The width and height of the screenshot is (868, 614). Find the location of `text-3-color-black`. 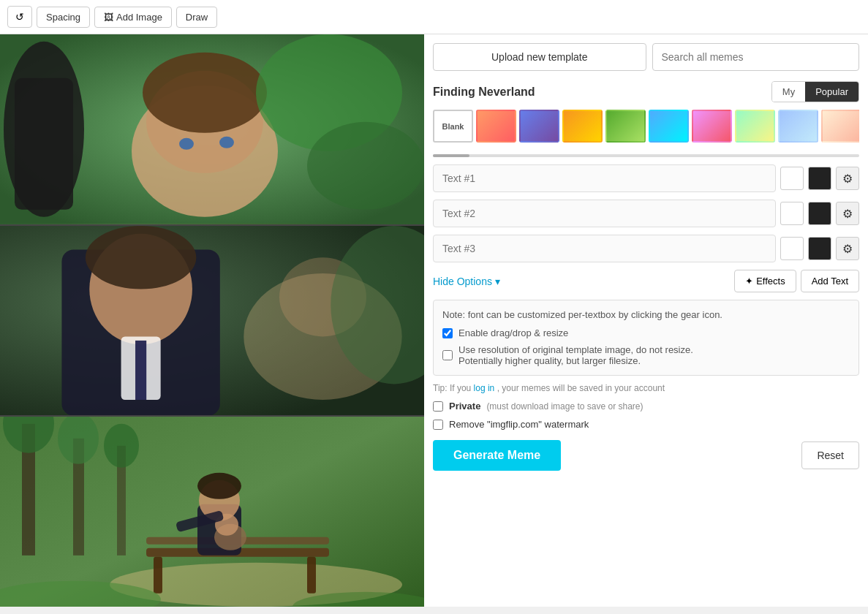

text-3-color-black is located at coordinates (820, 249).